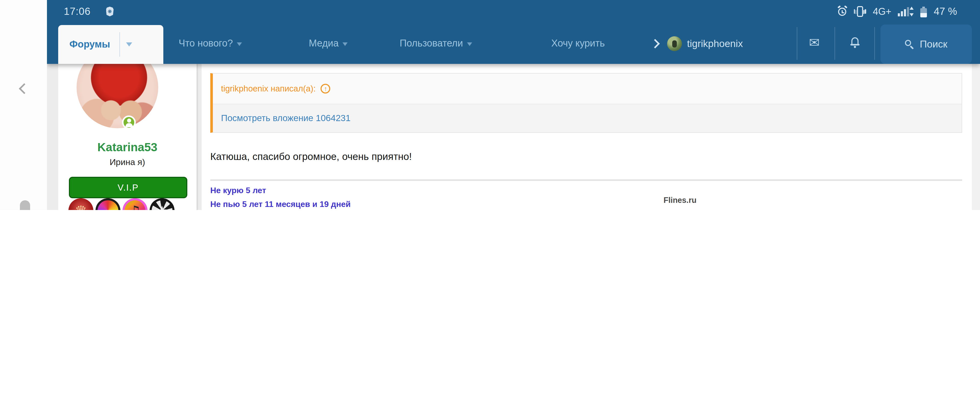 This screenshot has height=420, width=980. I want to click on vibrate-icon, so click(860, 11).